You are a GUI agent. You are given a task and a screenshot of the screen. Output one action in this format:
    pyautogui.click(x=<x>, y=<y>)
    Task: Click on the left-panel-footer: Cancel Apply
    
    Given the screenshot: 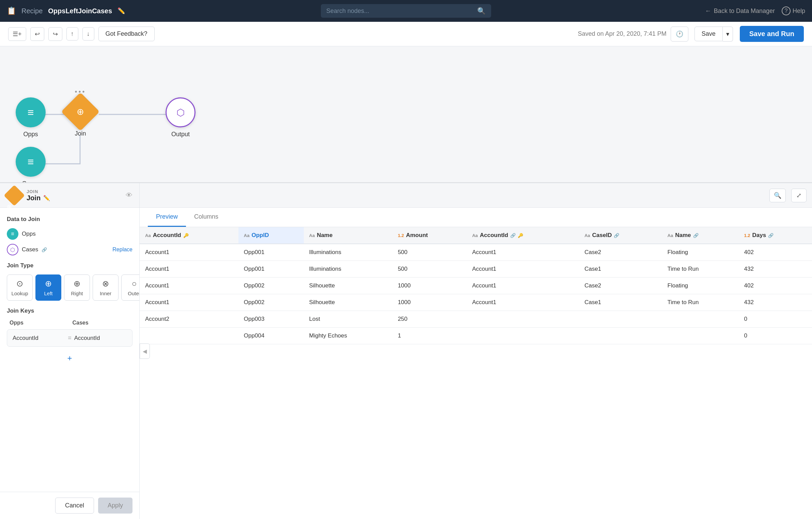 What is the action you would take?
    pyautogui.click(x=69, y=505)
    